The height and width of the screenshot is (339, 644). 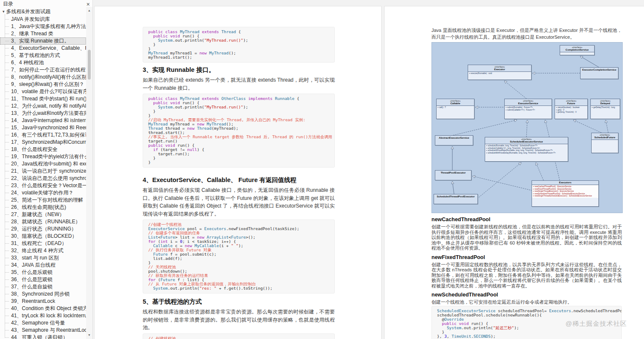 What do you see at coordinates (43, 41) in the screenshot?
I see `toc-item: 3、实现 Runnable 接口。` at bounding box center [43, 41].